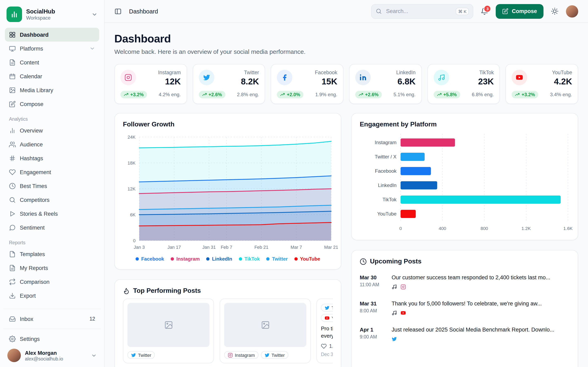 The width and height of the screenshot is (588, 367). Describe the element at coordinates (169, 331) in the screenshot. I see `post-card: Twitter` at that location.